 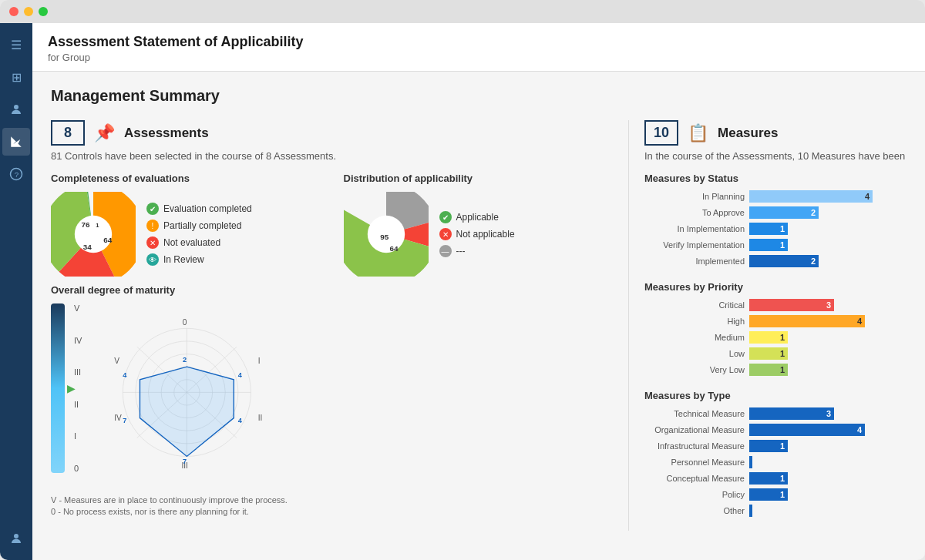 I want to click on svg-text: 16, so click(x=378, y=223).